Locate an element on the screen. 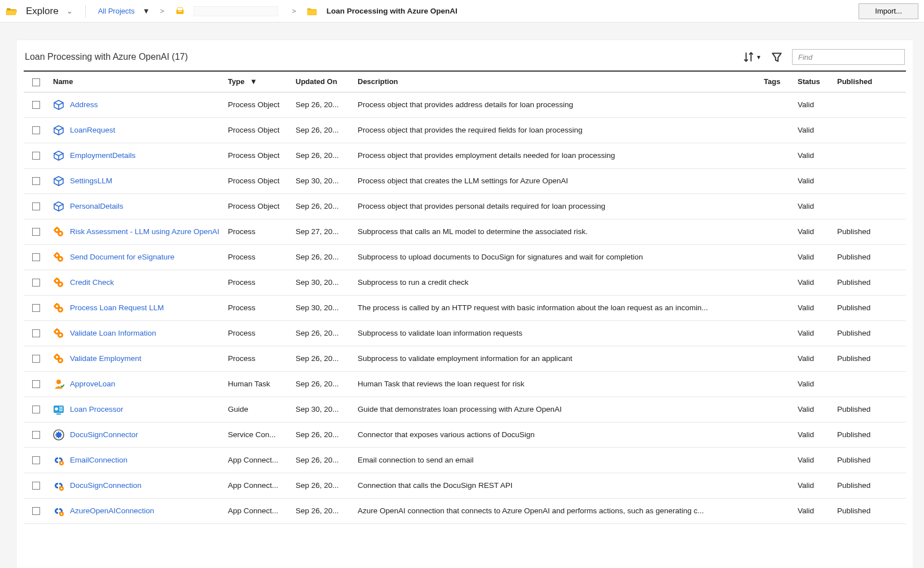  table-row: Validate Loan Information Process Sep 26… is located at coordinates (465, 333).